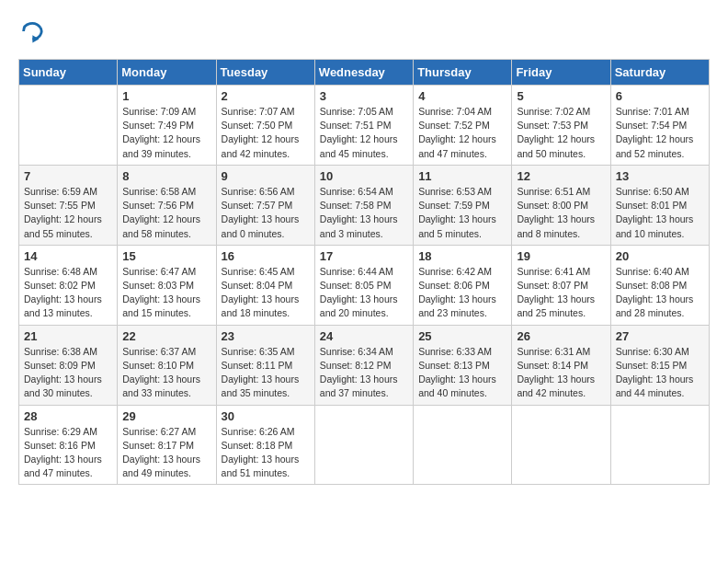  What do you see at coordinates (162, 213) in the screenshot?
I see `cell-text: Sunrise: 6:58 AMSunset: 7:56 PMDaylight:…` at bounding box center [162, 213].